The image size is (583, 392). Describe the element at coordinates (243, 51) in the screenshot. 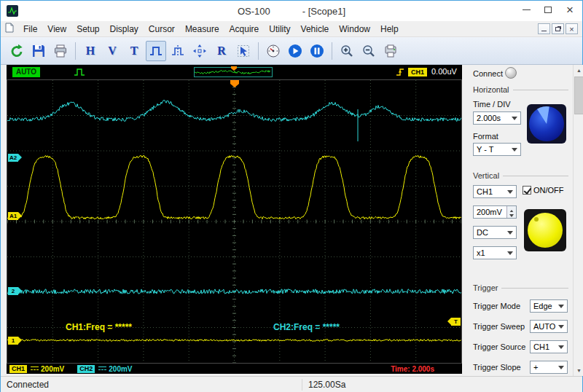

I see `cursor-tool-button` at that location.